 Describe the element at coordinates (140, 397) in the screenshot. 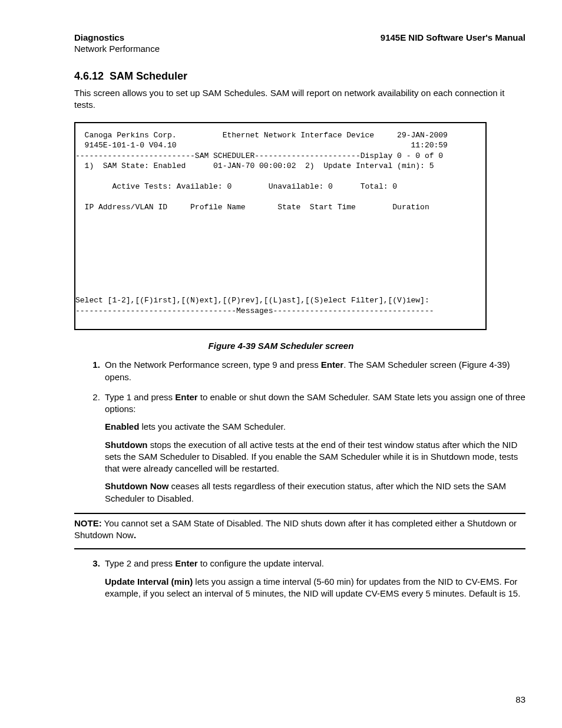

I see `step-text: Type 1 and press` at that location.